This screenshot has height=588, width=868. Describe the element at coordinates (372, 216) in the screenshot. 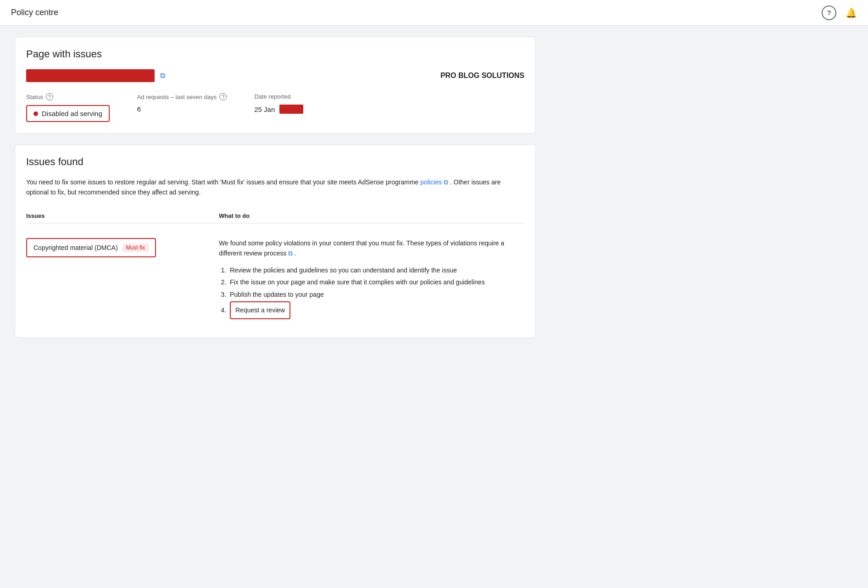

I see `col-what-header: What to do` at that location.